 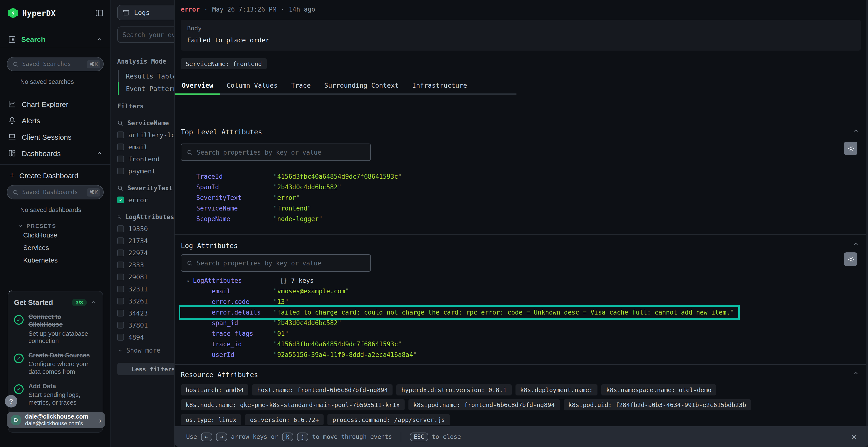 I want to click on checkbox-checked: ✓, so click(x=121, y=200).